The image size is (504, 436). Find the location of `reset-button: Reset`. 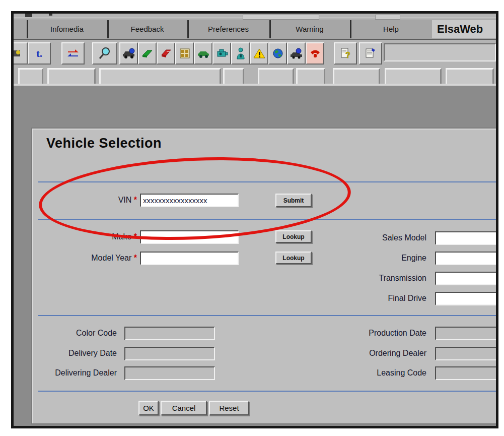

reset-button: Reset is located at coordinates (229, 408).